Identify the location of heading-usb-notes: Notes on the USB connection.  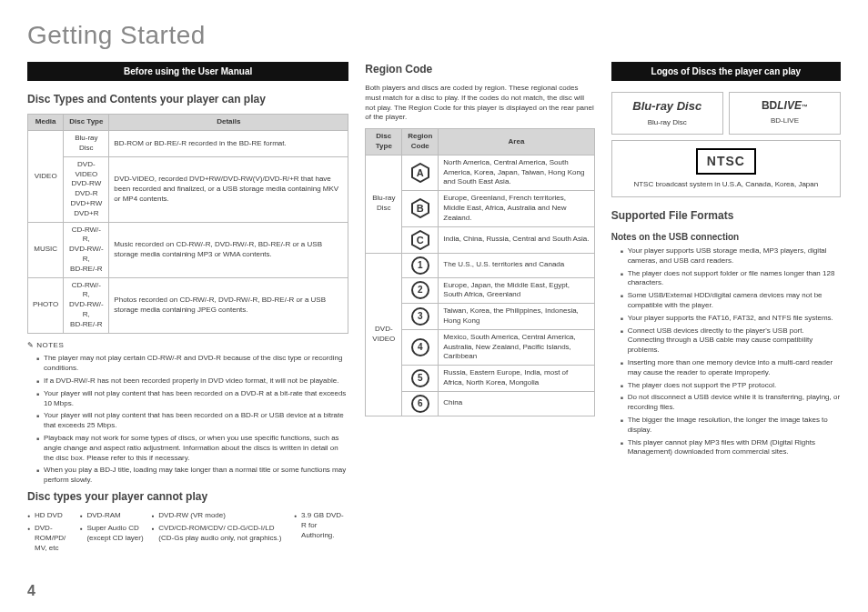
(726, 237).